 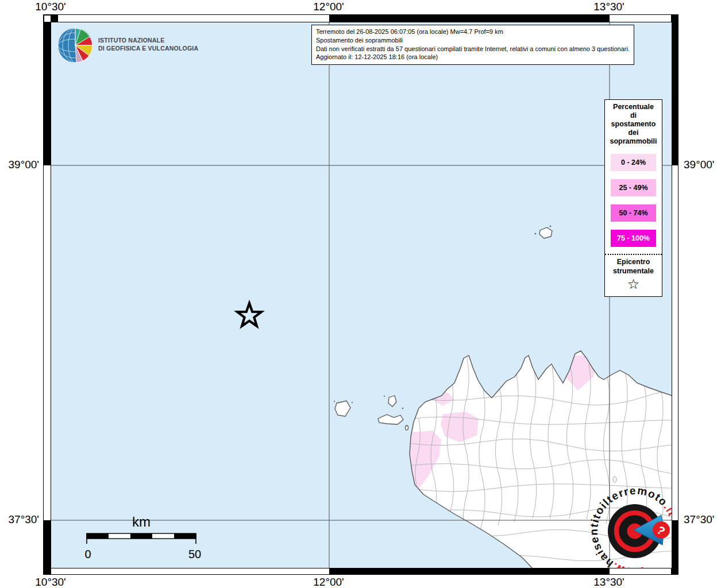 What do you see at coordinates (633, 284) in the screenshot?
I see `legend-epicenter-star-icon: ☆` at bounding box center [633, 284].